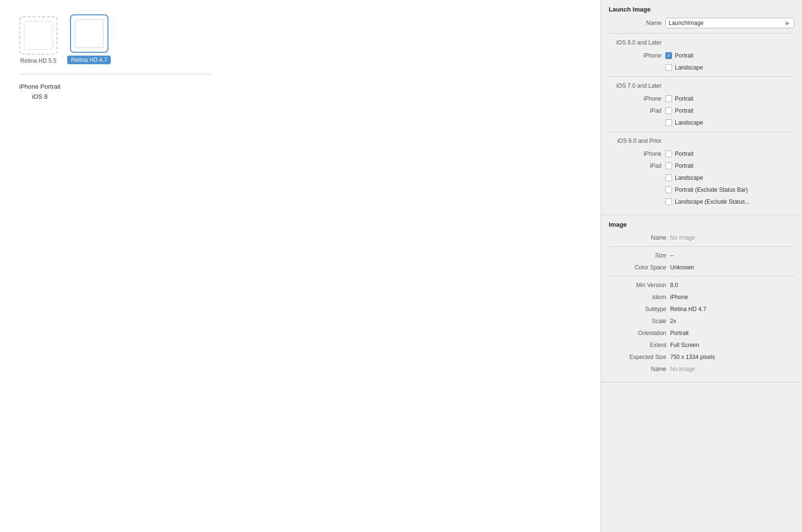 This screenshot has height=532, width=802. I want to click on ios80-group-row: iOS 8.0 and Later, so click(701, 43).